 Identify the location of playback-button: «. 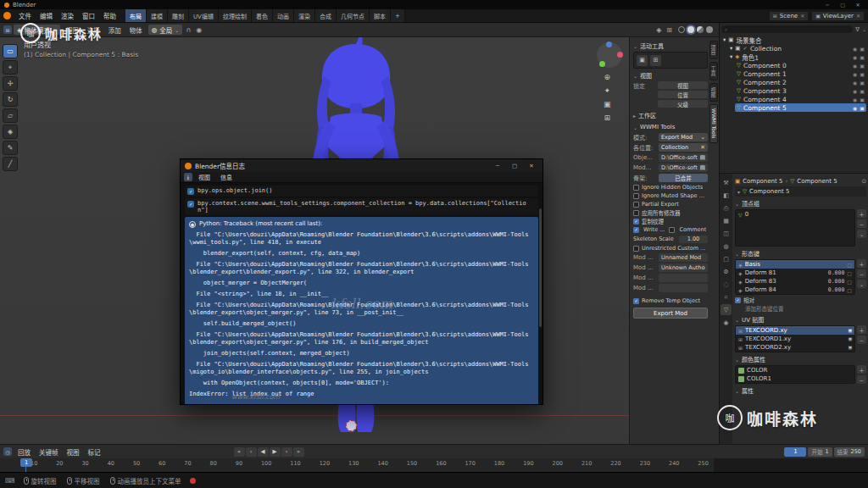
(239, 452).